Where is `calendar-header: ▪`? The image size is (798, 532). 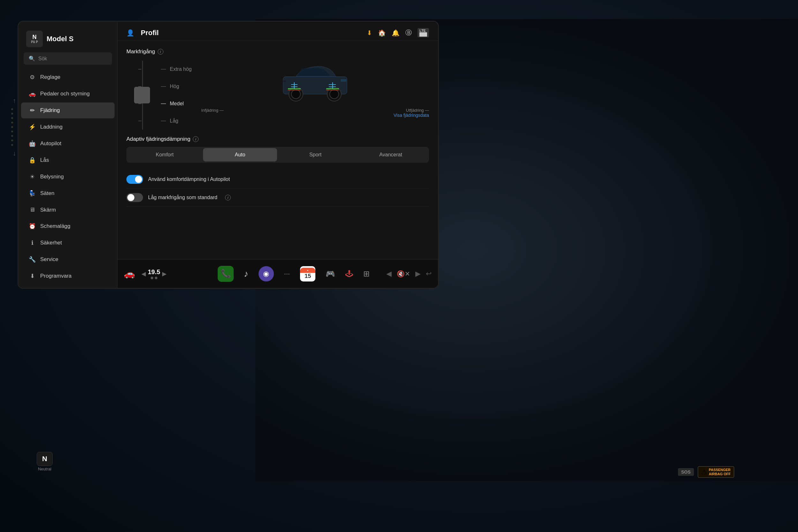
calendar-header: ▪ is located at coordinates (308, 270).